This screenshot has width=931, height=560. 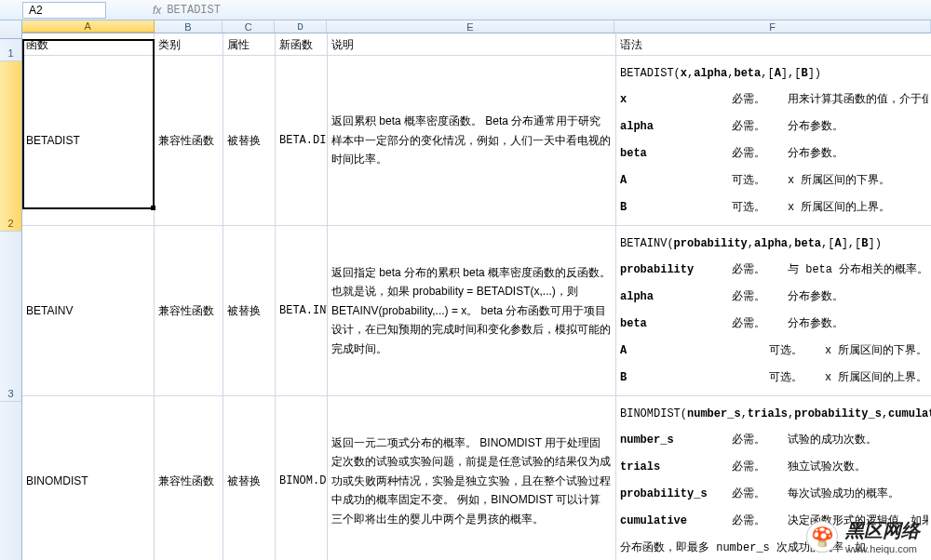 What do you see at coordinates (302, 45) in the screenshot?
I see `cell: 新函数` at bounding box center [302, 45].